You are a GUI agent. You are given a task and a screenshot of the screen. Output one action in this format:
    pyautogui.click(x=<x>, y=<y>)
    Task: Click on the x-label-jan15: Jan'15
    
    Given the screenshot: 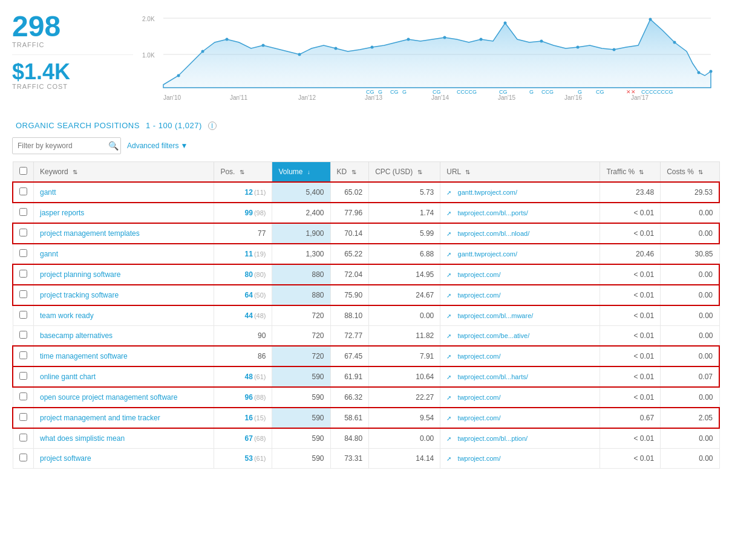 What is the action you would take?
    pyautogui.click(x=507, y=98)
    